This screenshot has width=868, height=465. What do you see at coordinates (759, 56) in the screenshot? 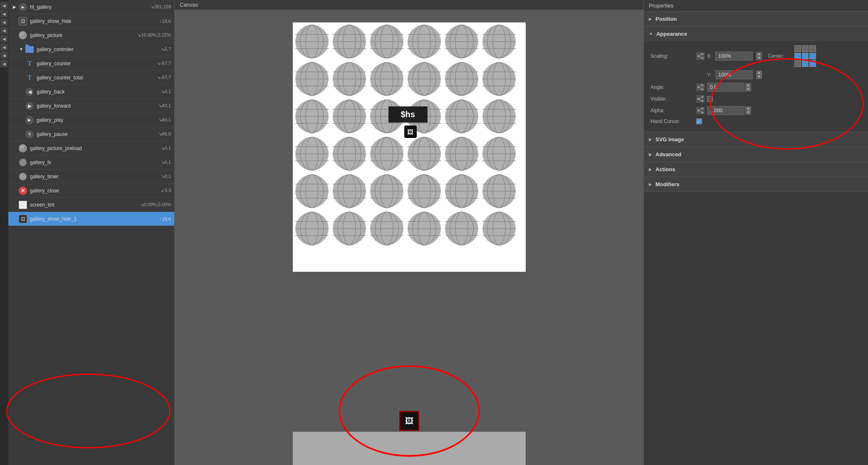
I see `scaling-x-spinner: ▲▼` at bounding box center [759, 56].